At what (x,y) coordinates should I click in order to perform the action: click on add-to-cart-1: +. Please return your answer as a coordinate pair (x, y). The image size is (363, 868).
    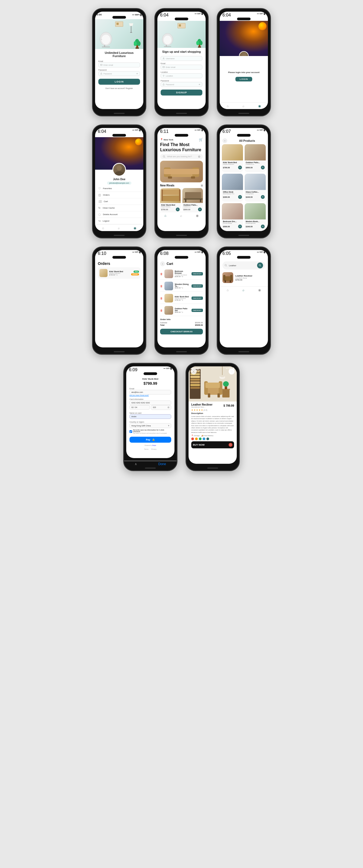
    Looking at the image, I should click on (177, 210).